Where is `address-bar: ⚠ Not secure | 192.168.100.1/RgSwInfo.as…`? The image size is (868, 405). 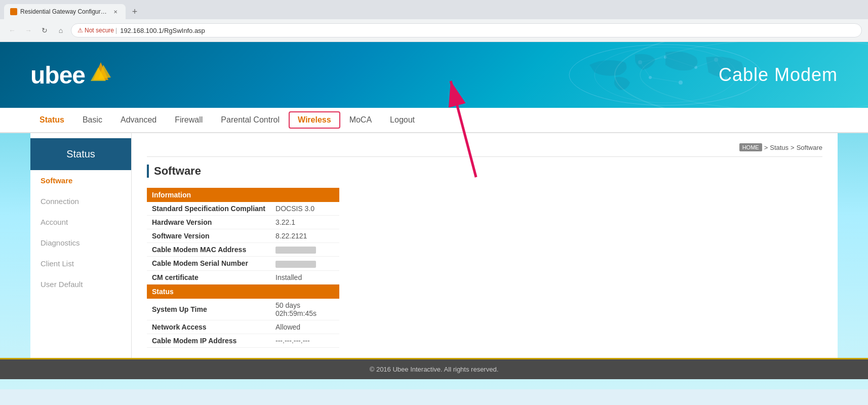
address-bar: ⚠ Not secure | 192.168.100.1/RgSwInfo.as… is located at coordinates (466, 30).